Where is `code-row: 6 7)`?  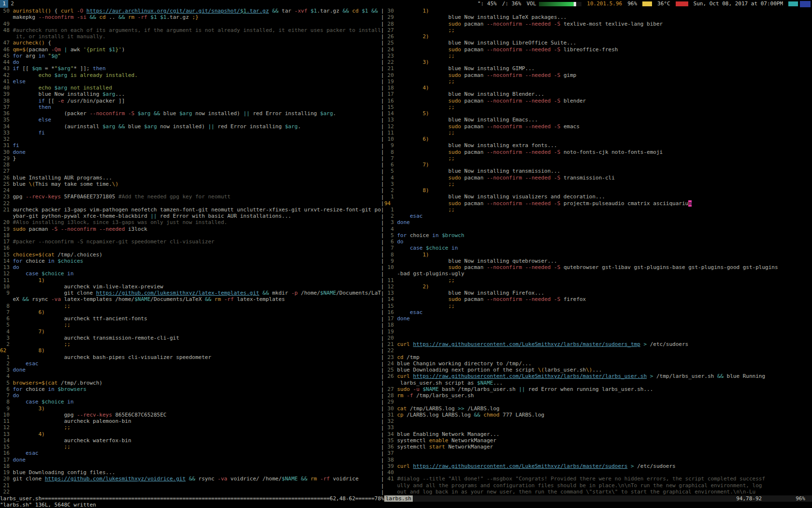
code-row: 6 7) is located at coordinates (598, 164).